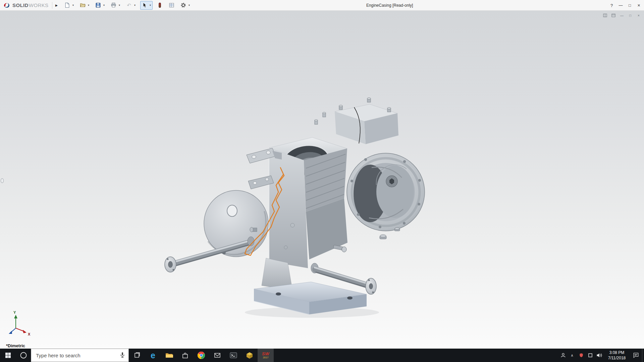 This screenshot has width=644, height=362. I want to click on options-button, so click(183, 5).